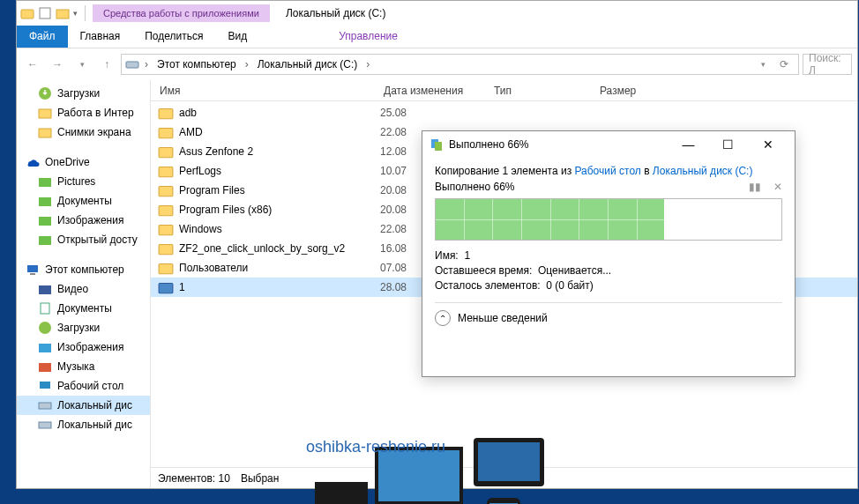 The image size is (859, 504). I want to click on file-date: 25.08, so click(436, 113).